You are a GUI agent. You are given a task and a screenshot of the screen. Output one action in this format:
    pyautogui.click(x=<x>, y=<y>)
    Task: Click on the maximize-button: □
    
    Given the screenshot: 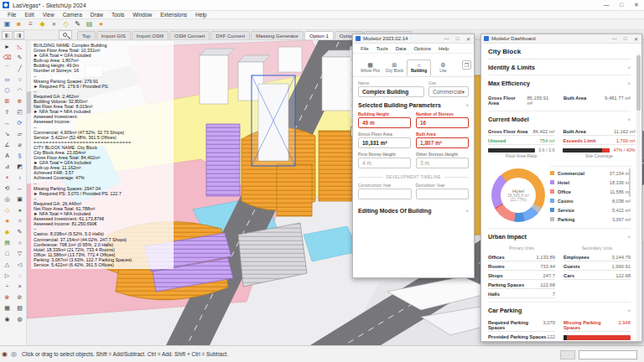 What is the action you would take?
    pyautogui.click(x=621, y=5)
    